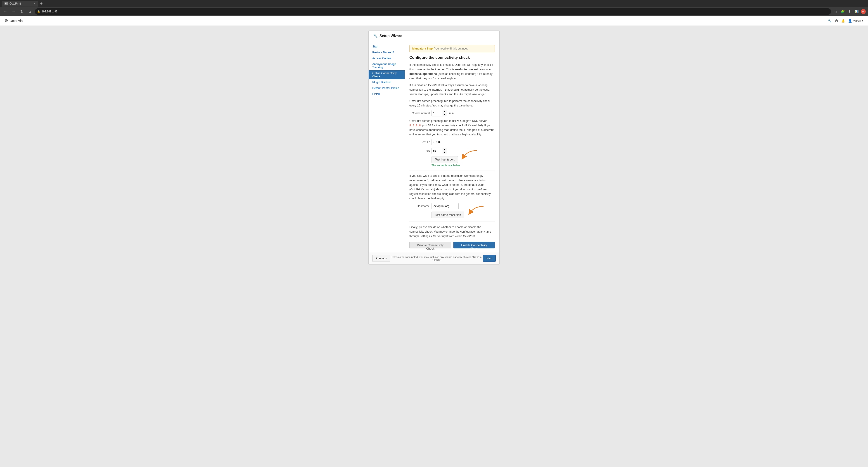  I want to click on nav-bar: ← → ↻ ⌂ 🔒 192.168.1.93 ☆ 🧩 ⬇ 📊 M, so click(434, 11).